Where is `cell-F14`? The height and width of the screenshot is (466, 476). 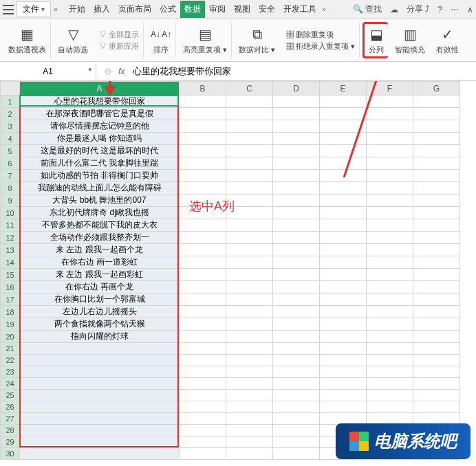
cell-F14 is located at coordinates (390, 263).